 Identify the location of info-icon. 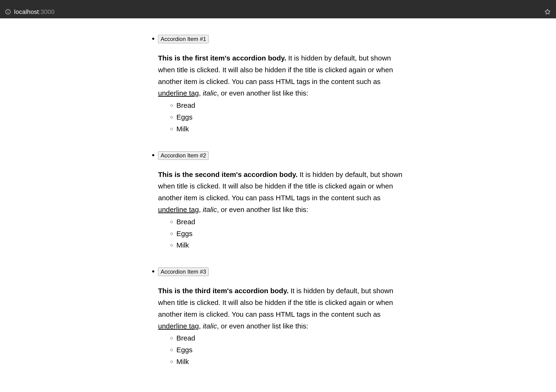
(8, 12).